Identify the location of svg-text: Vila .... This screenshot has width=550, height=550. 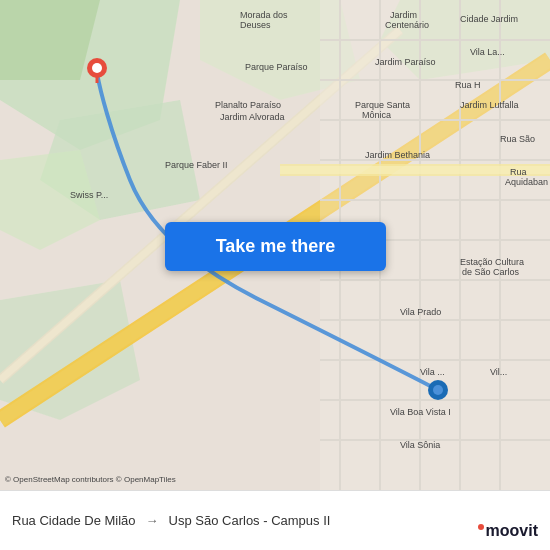
(432, 372).